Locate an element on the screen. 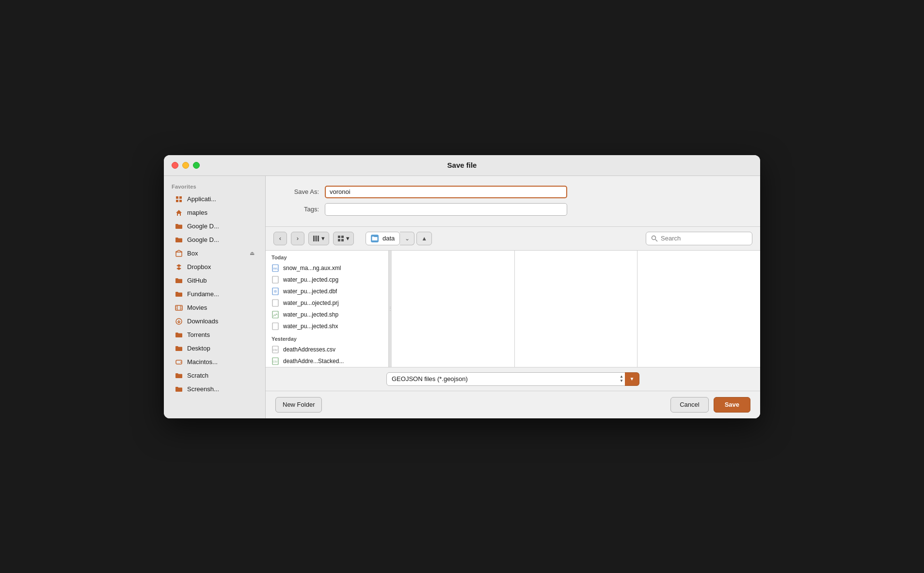 This screenshot has height=573, width=924. dbf-file-icon is located at coordinates (275, 291).